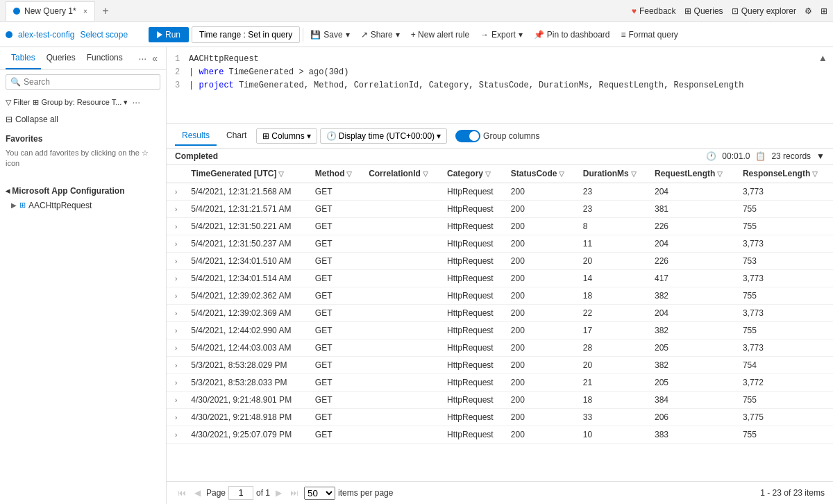 The height and width of the screenshot is (504, 833). Describe the element at coordinates (500, 279) in the screenshot. I see `table-row: ›5/4/2021, 12:34:01.514 AMGETHttpRequest…` at that location.